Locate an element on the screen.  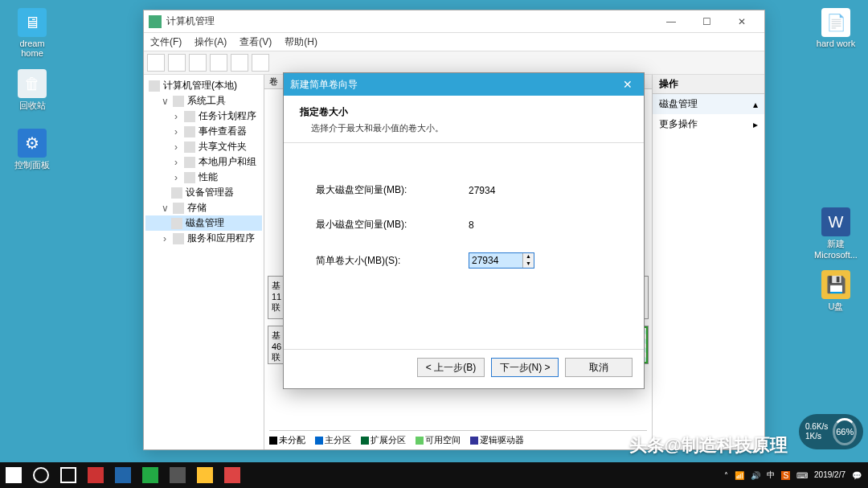
icon-label: 新建 Microsoft... is located at coordinates (836, 249).